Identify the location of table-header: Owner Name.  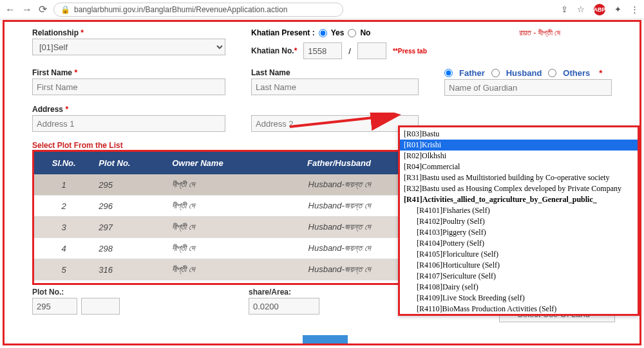
(220, 163).